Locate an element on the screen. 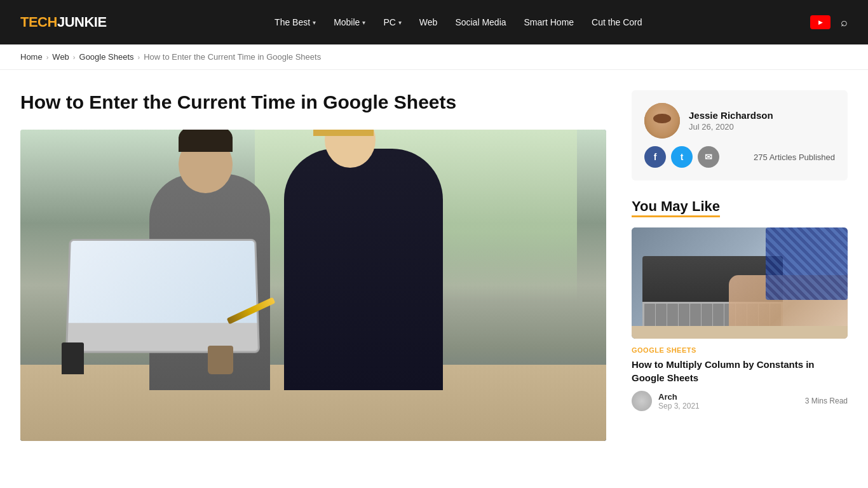 The image size is (868, 488). youtube-button: ▶ is located at coordinates (820, 22).